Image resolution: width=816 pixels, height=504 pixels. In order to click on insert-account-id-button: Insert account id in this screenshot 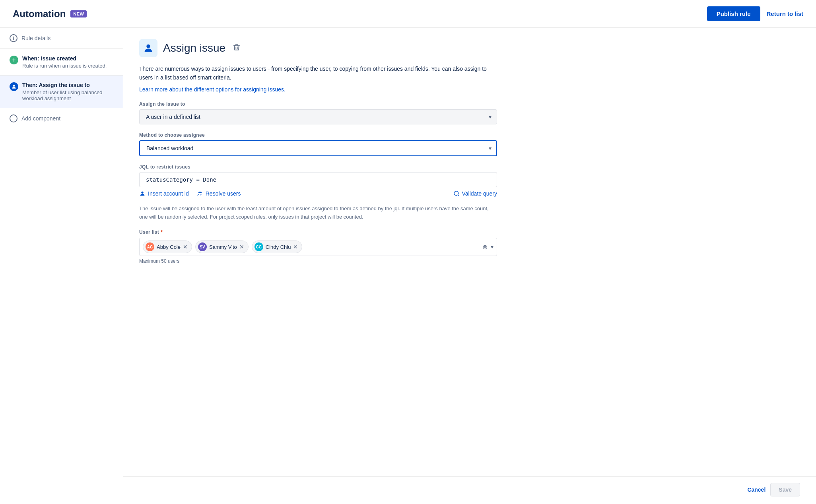, I will do `click(164, 194)`.